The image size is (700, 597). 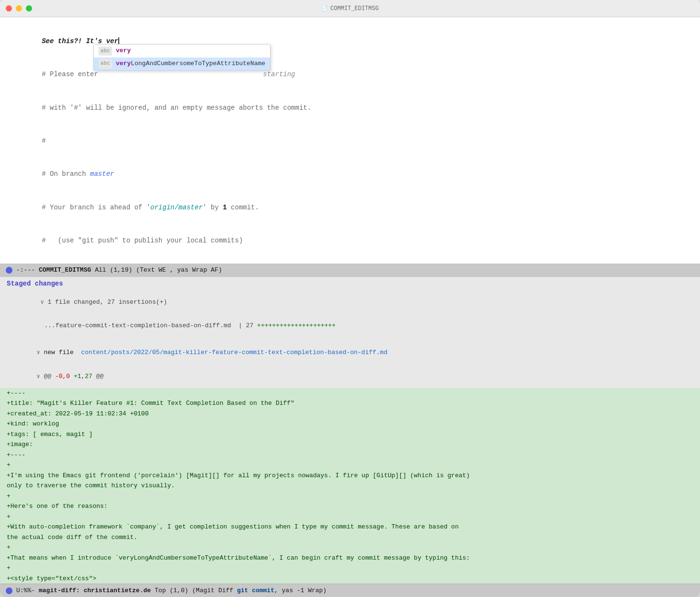 I want to click on diff-line-4: +kind: worklog, so click(x=350, y=424).